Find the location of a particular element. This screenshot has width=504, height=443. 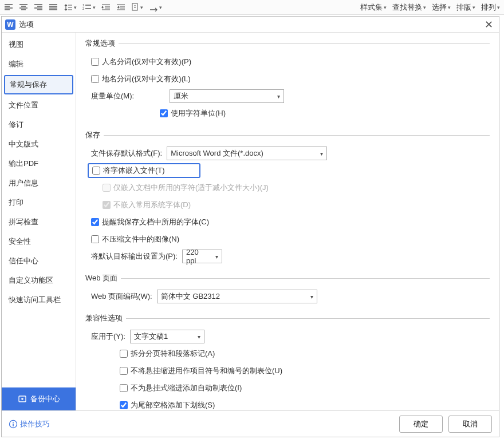

indent-decrease-icon is located at coordinates (106, 7).